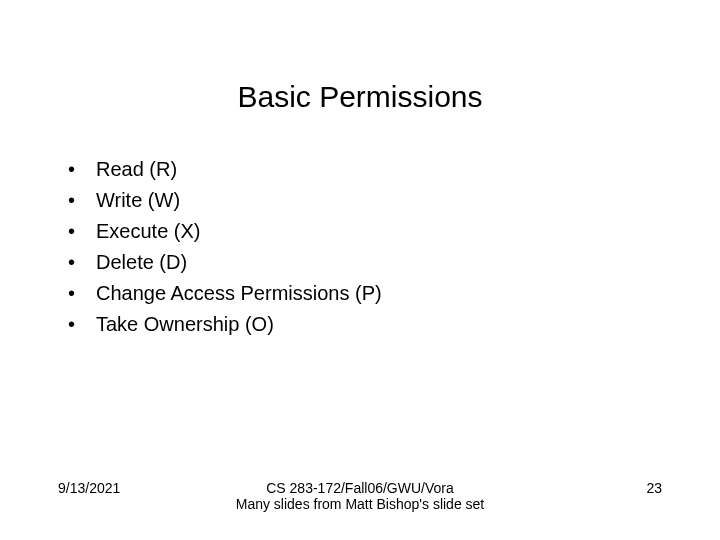 The image size is (720, 540). What do you see at coordinates (185, 324) in the screenshot?
I see `list-item-text: Take Ownership (O)` at bounding box center [185, 324].